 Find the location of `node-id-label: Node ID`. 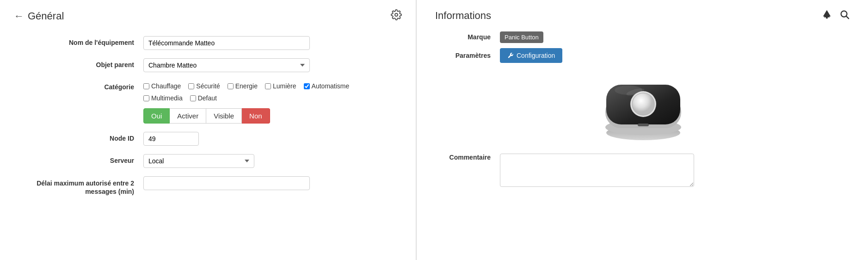

node-id-label: Node ID is located at coordinates (79, 137).